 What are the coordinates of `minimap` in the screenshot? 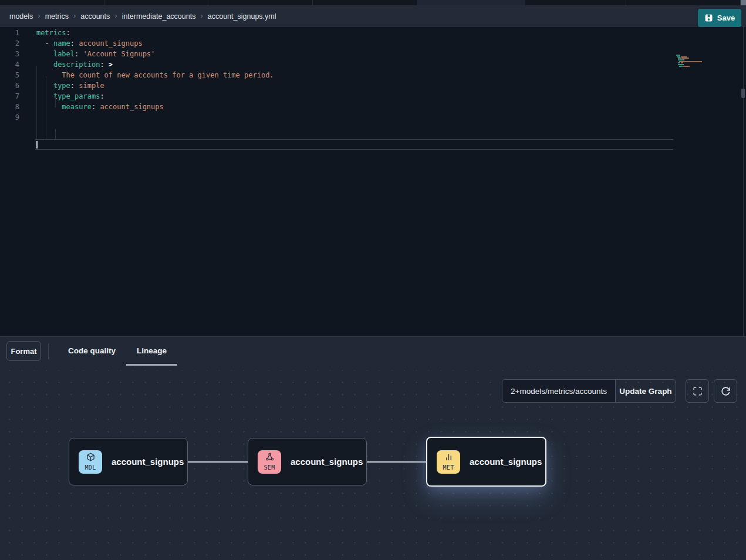 It's located at (695, 62).